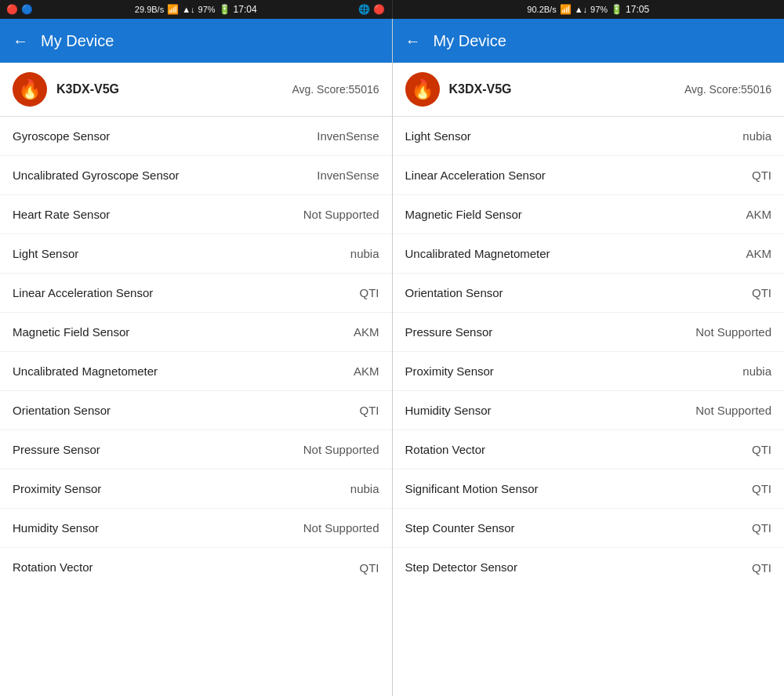  I want to click on signal-icon-left: ▲↓, so click(188, 9).